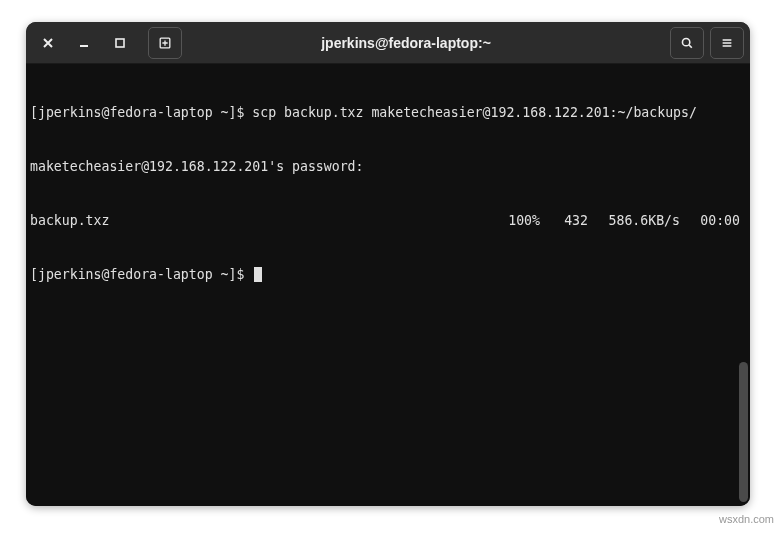  What do you see at coordinates (388, 43) in the screenshot?
I see `titlebar: jperkins@fedora-laptop:~` at bounding box center [388, 43].